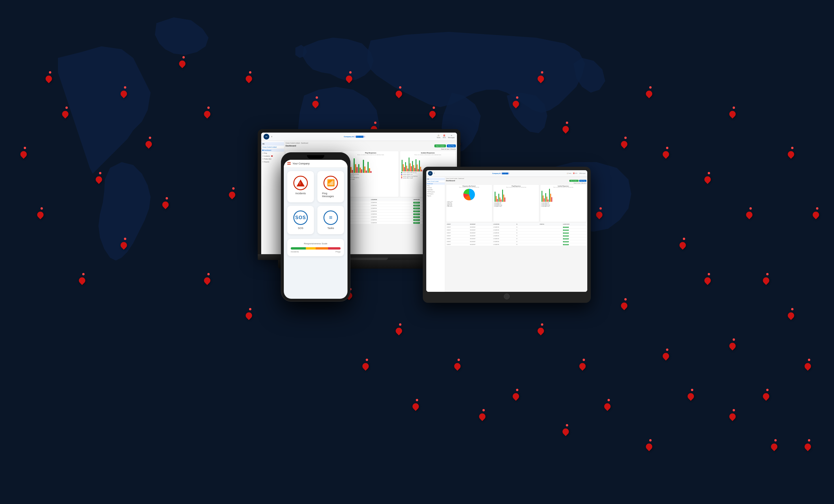  Describe the element at coordinates (371, 176) in the screenshot. I see `ping-legend-1hr: Pings Within 1 hr` at that location.